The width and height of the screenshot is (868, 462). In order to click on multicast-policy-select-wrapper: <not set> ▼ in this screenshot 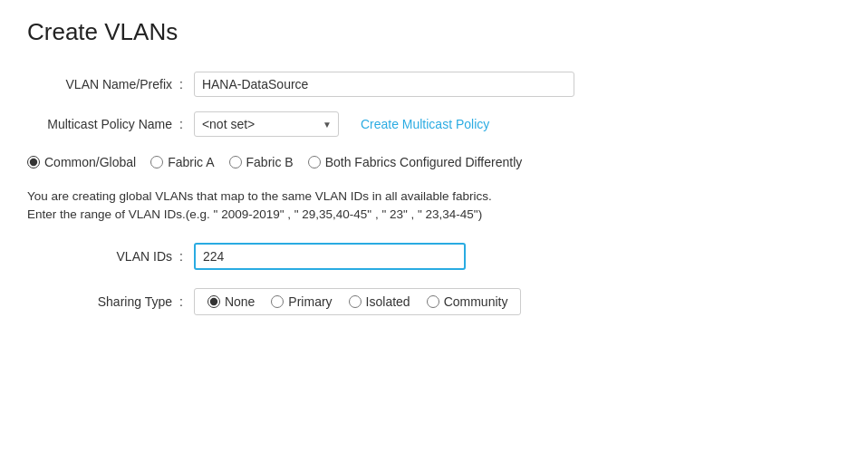, I will do `click(266, 124)`.